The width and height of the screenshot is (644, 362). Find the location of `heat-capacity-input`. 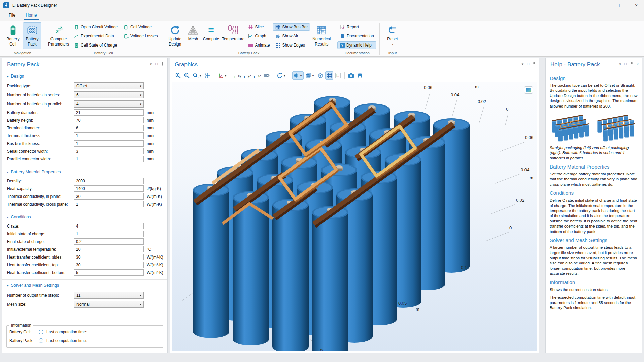

heat-capacity-input is located at coordinates (109, 189).